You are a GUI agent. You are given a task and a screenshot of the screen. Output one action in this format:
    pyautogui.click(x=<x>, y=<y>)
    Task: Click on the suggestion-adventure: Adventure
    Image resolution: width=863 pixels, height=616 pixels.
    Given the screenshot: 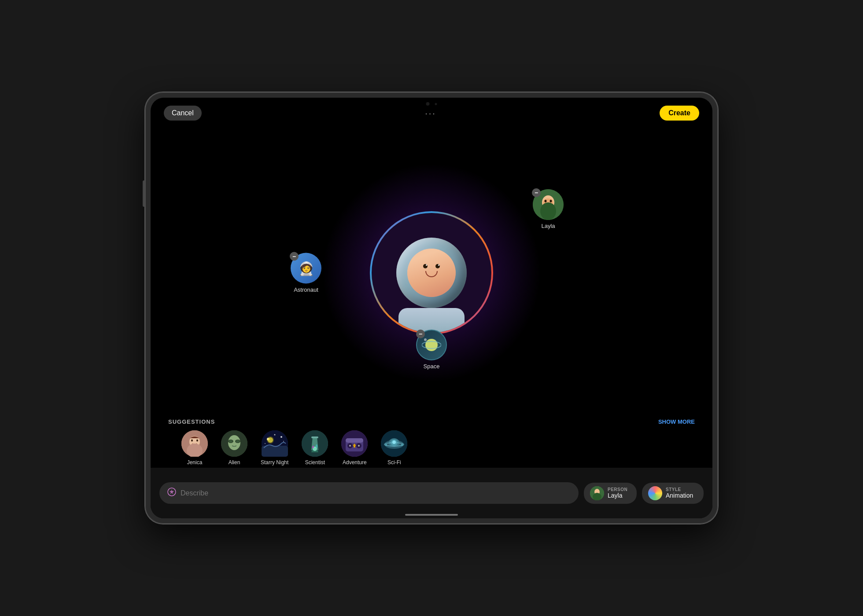 What is the action you would take?
    pyautogui.click(x=354, y=448)
    